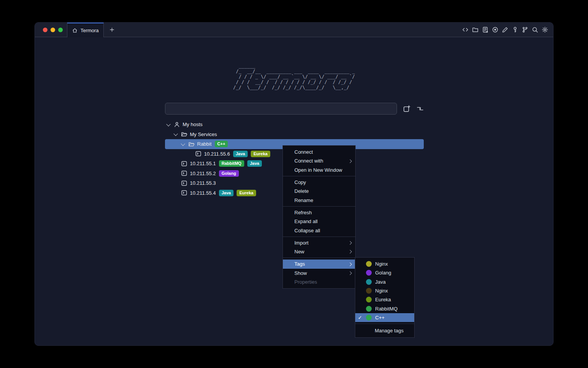  What do you see at coordinates (319, 161) in the screenshot?
I see `menu-item-connect-with: Connect with` at bounding box center [319, 161].